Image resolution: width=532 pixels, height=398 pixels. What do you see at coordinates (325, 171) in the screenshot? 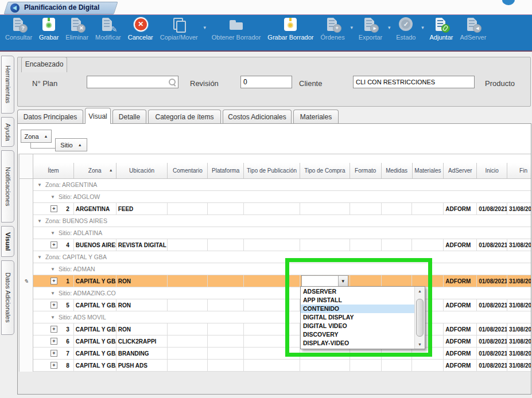
I see `column-header-tipo-de-compra: Tipo de Compra` at bounding box center [325, 171].